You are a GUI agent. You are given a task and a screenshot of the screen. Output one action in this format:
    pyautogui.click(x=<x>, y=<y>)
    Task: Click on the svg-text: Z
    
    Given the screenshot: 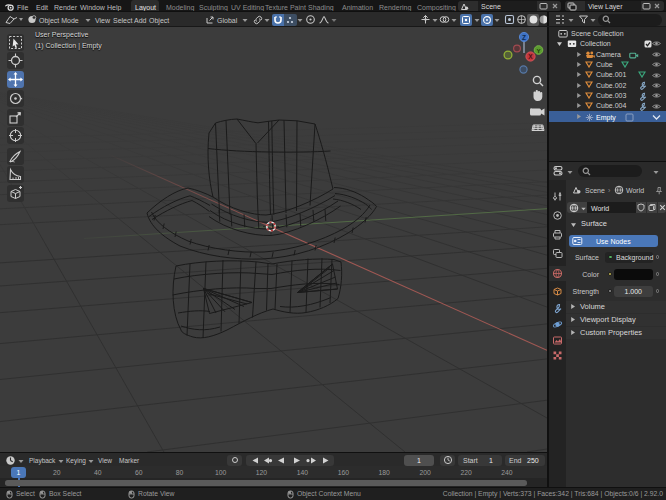 What is the action you would take?
    pyautogui.click(x=524, y=38)
    